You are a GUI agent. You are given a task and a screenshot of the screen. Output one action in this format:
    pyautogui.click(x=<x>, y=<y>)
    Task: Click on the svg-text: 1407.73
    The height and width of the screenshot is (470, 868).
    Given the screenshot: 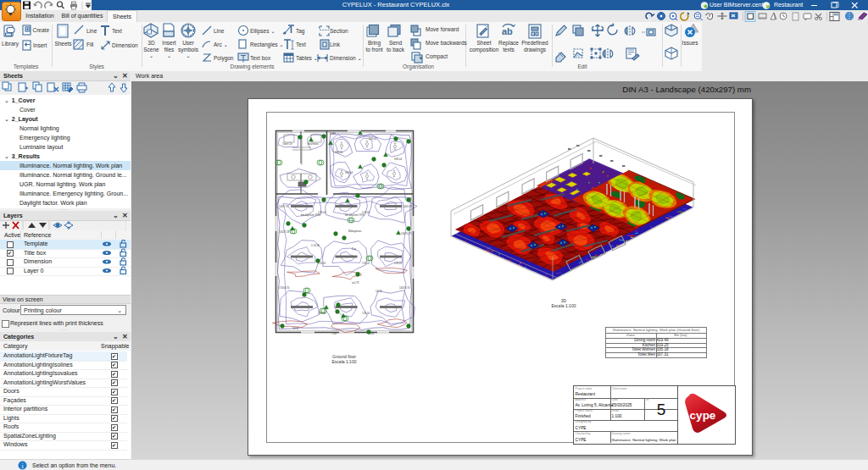 What is the action you would take?
    pyautogui.click(x=283, y=207)
    